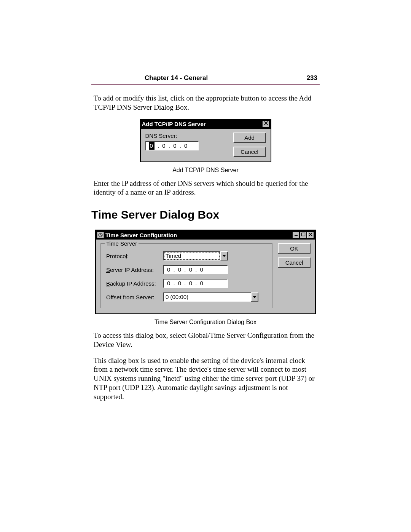 The image size is (411, 532). What do you see at coordinates (187, 136) in the screenshot?
I see `dns-server-label: DNS Server:` at bounding box center [187, 136].